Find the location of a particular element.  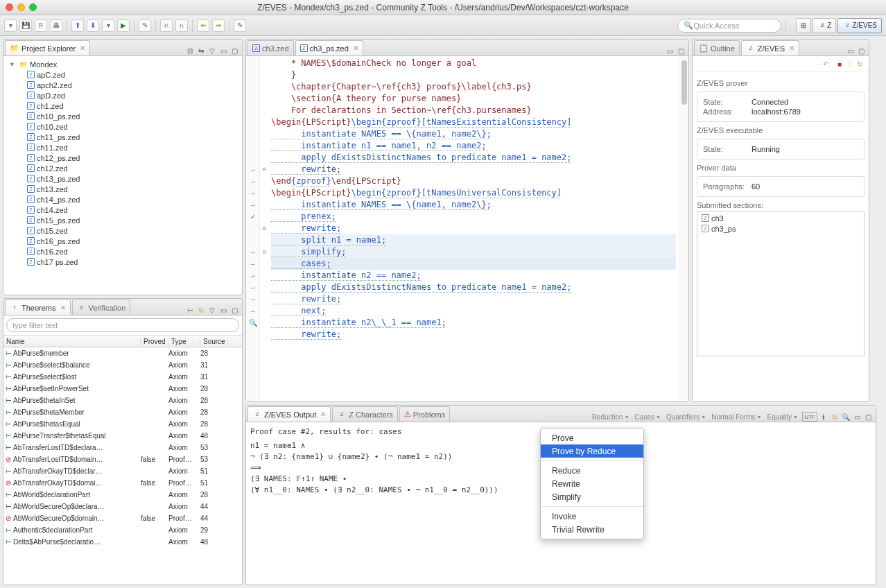

quick-access-input: 🔍 Quick Access is located at coordinates (729, 26).